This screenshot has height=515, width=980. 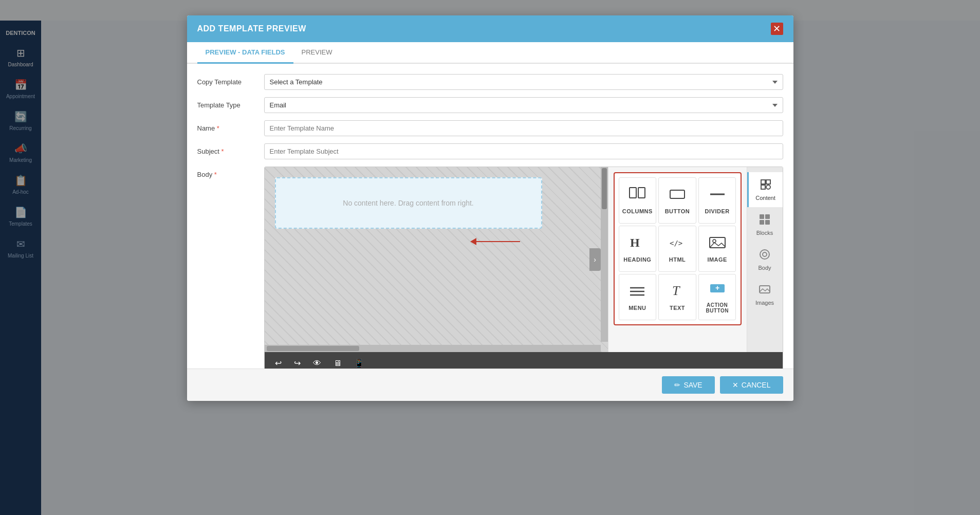 I want to click on template-type-select: Email SMS Letter, so click(x=524, y=105).